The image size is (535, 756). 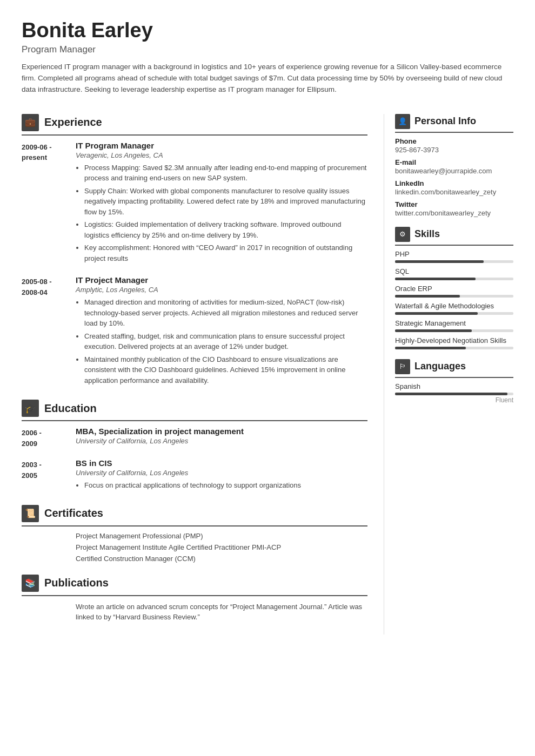 What do you see at coordinates (77, 583) in the screenshot?
I see `publications-title: Publications` at bounding box center [77, 583].